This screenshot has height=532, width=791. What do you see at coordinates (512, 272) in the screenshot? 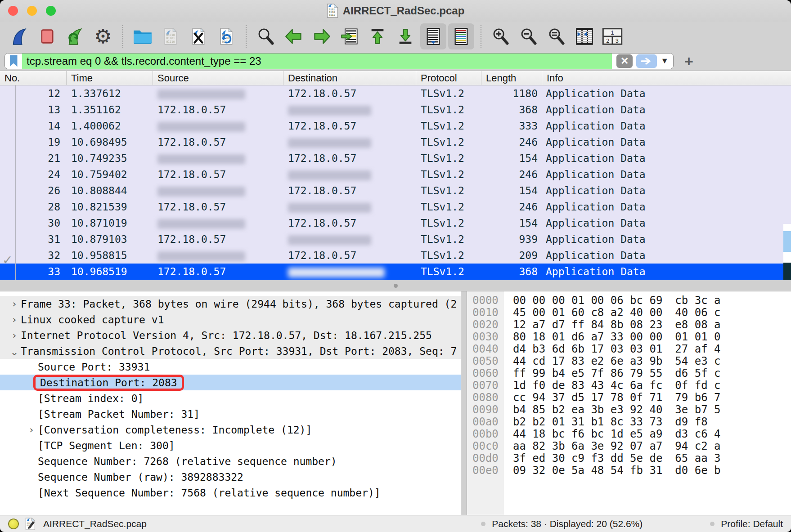
I see `cell-length: 368` at bounding box center [512, 272].